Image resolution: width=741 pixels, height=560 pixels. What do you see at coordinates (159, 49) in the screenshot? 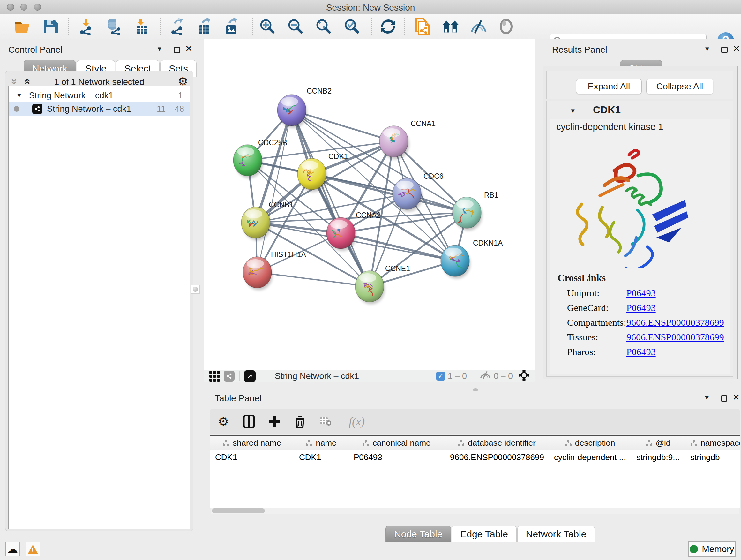
I see `control-panel-menu-icon: ▼` at bounding box center [159, 49].